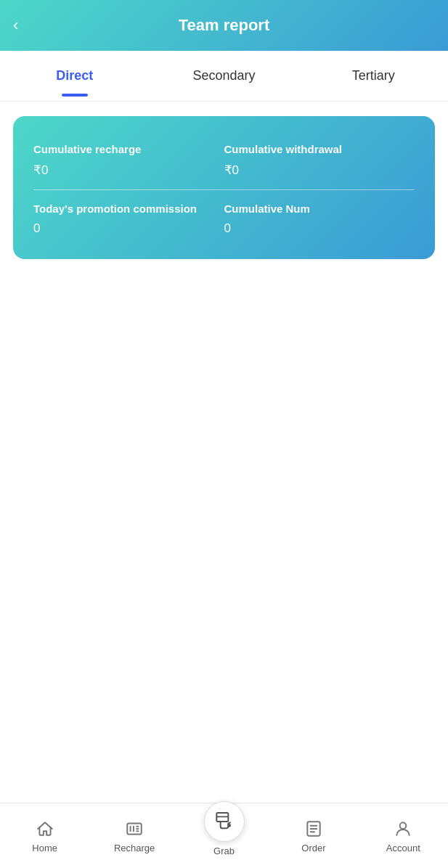 This screenshot has height=868, width=448. I want to click on cumulative-withdrawal-label: Cumulative withdrawal, so click(319, 150).